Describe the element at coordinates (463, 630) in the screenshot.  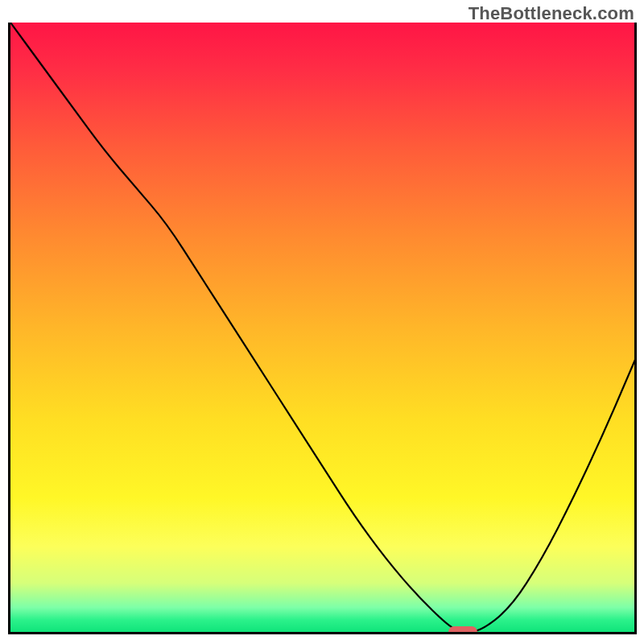
I see `optimal-marker` at that location.